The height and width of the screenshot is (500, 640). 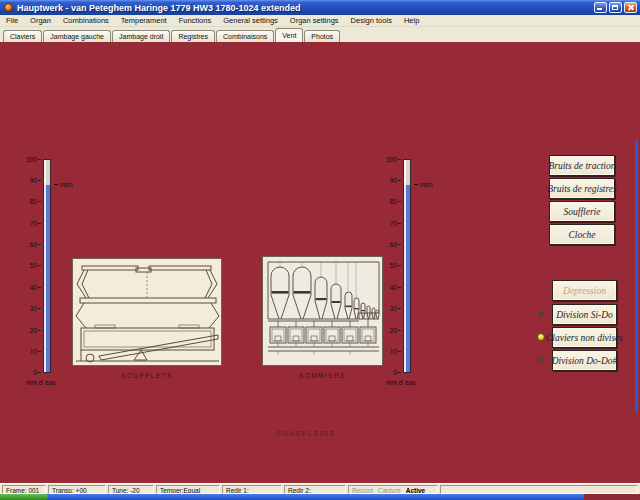 What do you see at coordinates (196, 20) in the screenshot?
I see `menu-item-functions: Functions` at bounding box center [196, 20].